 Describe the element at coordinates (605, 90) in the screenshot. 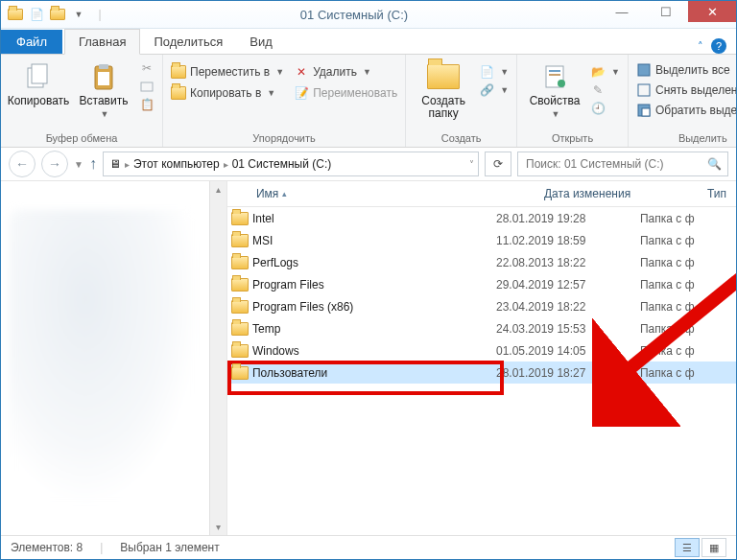

I see `edit-button: ✎` at that location.